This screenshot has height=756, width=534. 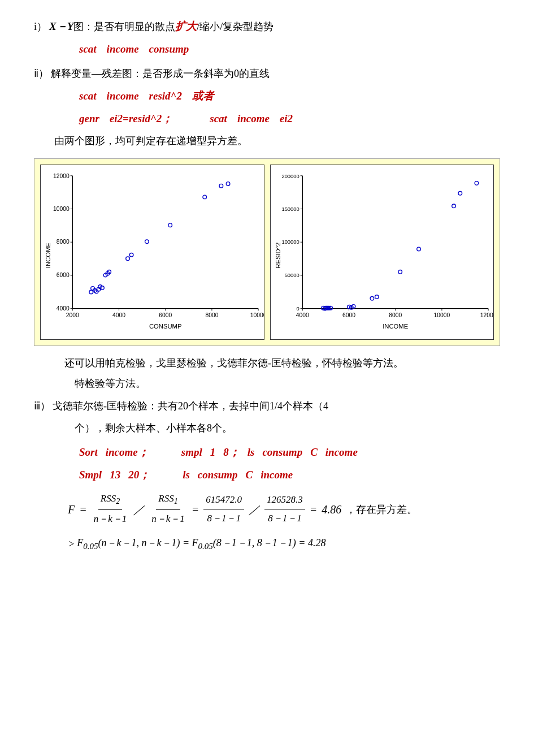 What do you see at coordinates (48, 255) in the screenshot?
I see `chart1-ylabel: INCOME` at bounding box center [48, 255].